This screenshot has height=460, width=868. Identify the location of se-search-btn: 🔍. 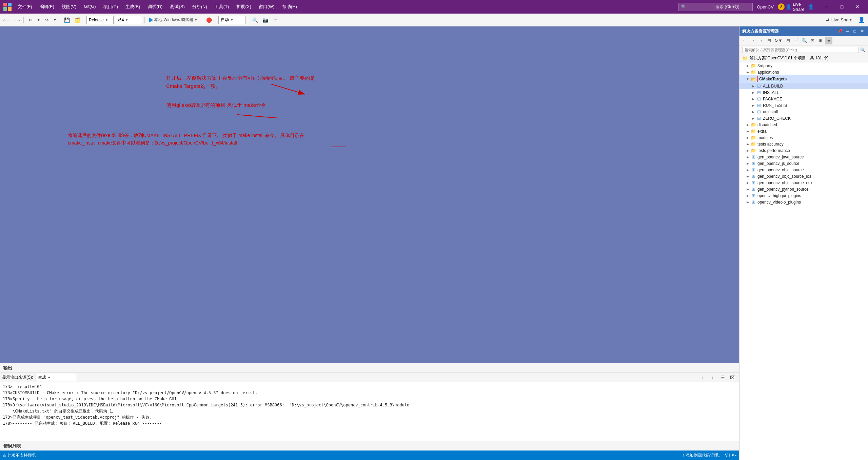
(863, 50).